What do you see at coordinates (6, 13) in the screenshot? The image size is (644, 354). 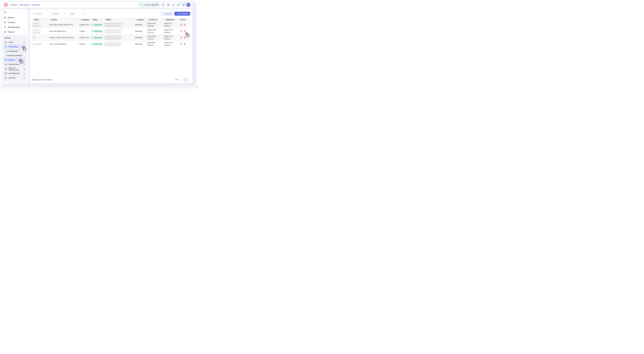 I see `collapse-sidebar-button` at bounding box center [6, 13].